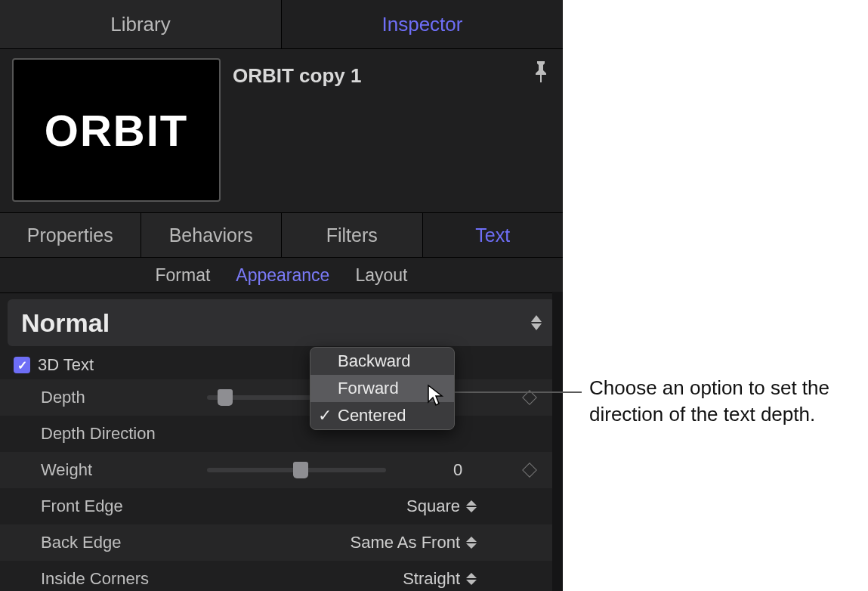 The image size is (868, 591). What do you see at coordinates (296, 470) in the screenshot?
I see `slider-weight` at bounding box center [296, 470].